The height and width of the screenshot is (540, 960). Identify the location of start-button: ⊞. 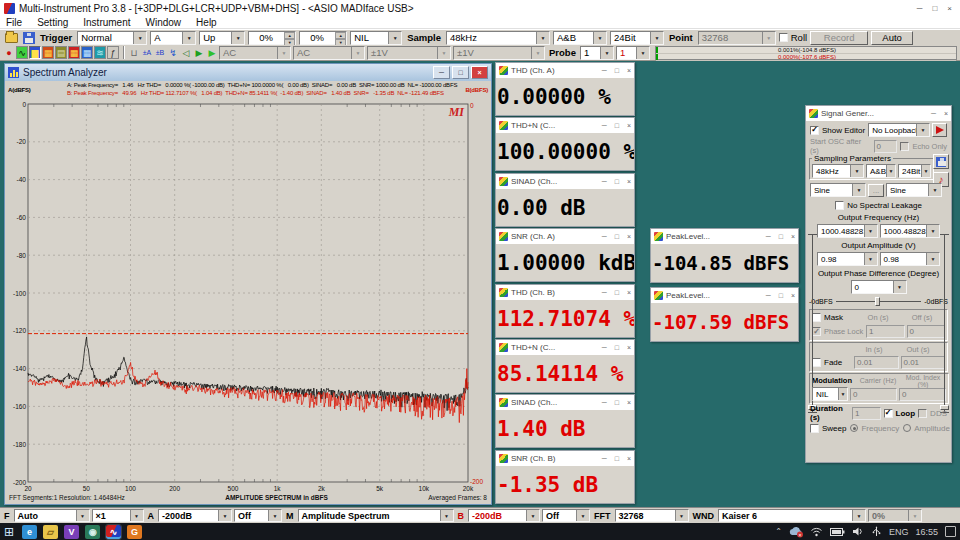
(9, 532).